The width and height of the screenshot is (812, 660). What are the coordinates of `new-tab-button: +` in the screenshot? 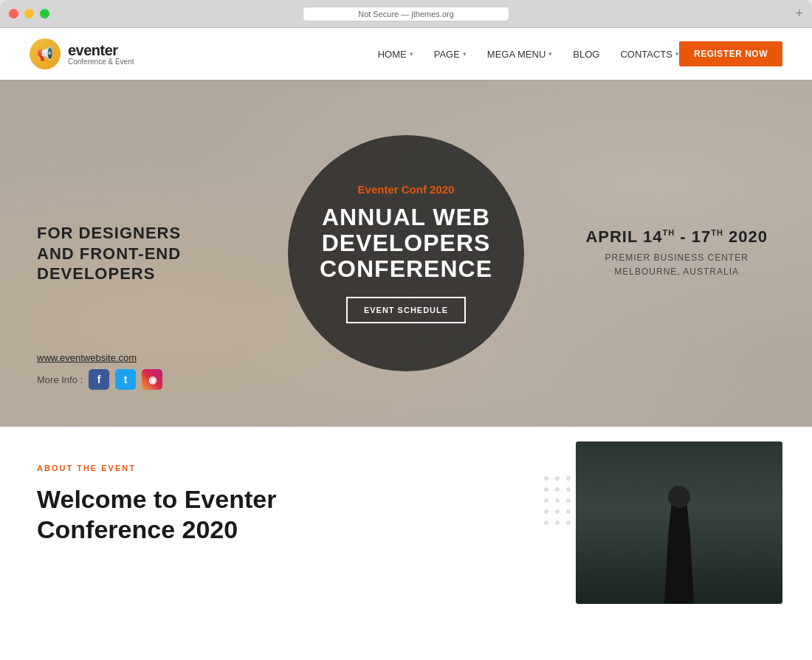 It's located at (799, 13).